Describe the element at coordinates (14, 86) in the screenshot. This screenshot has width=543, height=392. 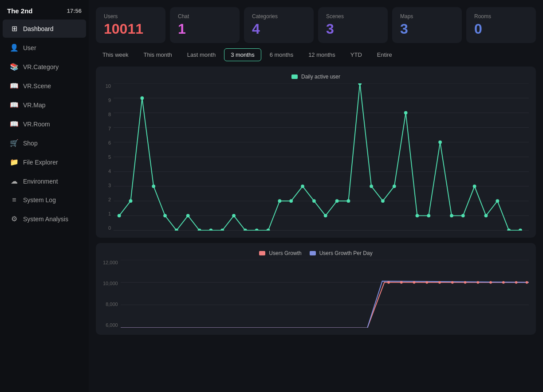
I see `vr-scene-icon: 📖` at that location.